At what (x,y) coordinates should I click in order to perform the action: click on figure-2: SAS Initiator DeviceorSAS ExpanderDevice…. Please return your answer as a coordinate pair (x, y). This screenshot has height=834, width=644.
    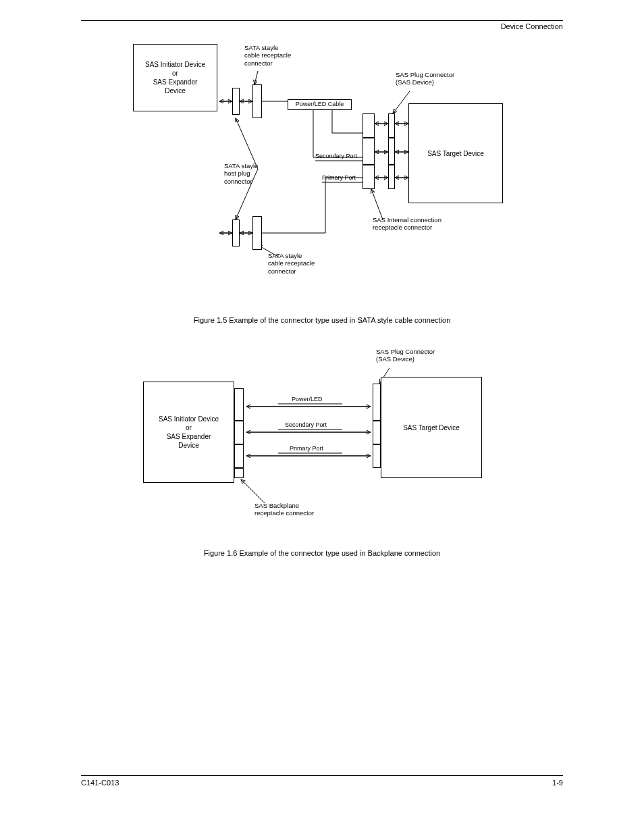
    Looking at the image, I should click on (322, 444).